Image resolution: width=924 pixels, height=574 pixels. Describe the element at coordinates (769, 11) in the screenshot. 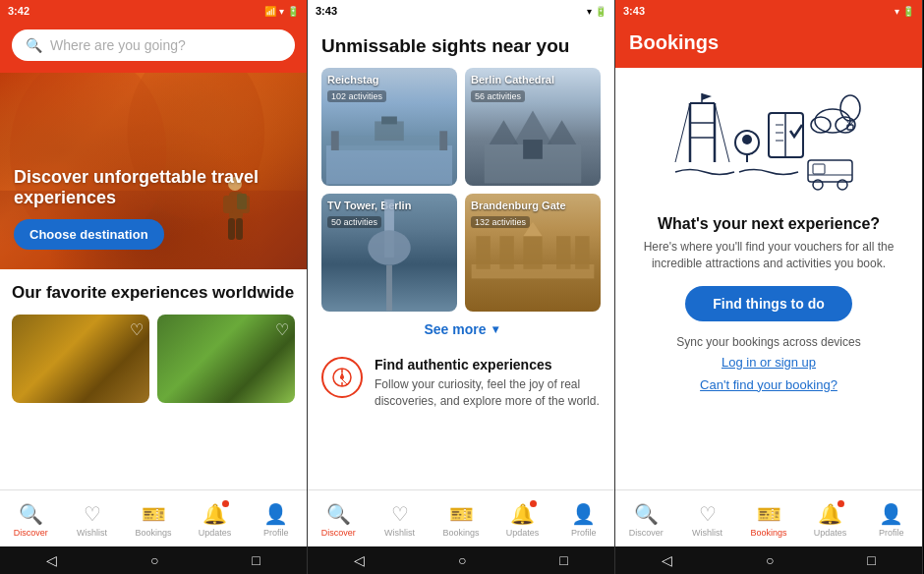

I see `status-bar-3: 3:43 ▾ 🔋` at that location.